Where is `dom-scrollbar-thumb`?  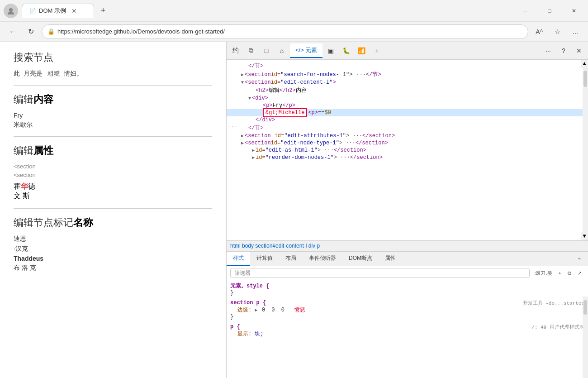
dom-scrollbar-thumb is located at coordinates (585, 79).